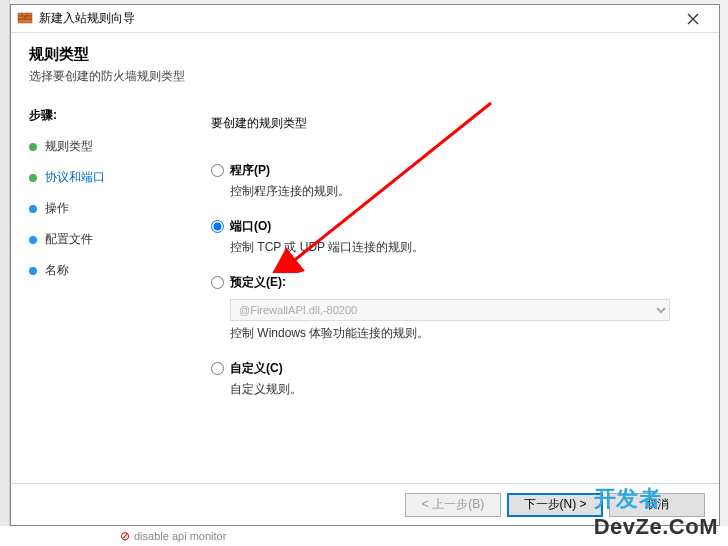 The height and width of the screenshot is (546, 728). Describe the element at coordinates (451, 308) in the screenshot. I see `option-predefined: 预定义(E): @FirewallAPI.dll,-80200 控制 Windo…` at that location.